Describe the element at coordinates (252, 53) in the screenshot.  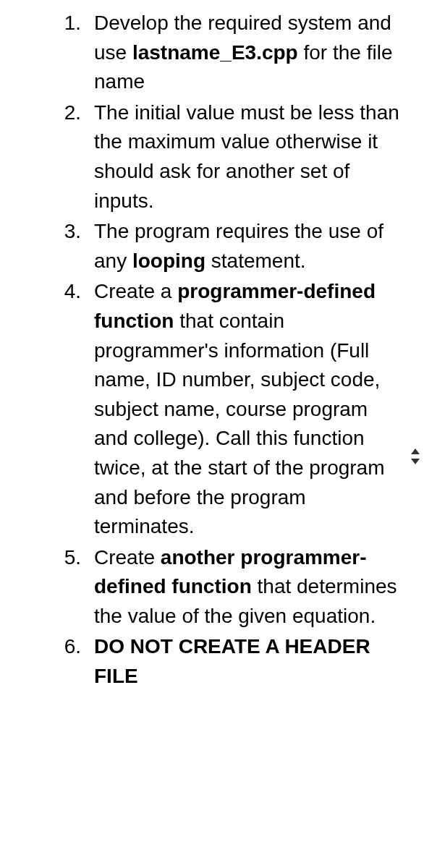
I see `list-item-content: Develop the required system and use last…` at that location.